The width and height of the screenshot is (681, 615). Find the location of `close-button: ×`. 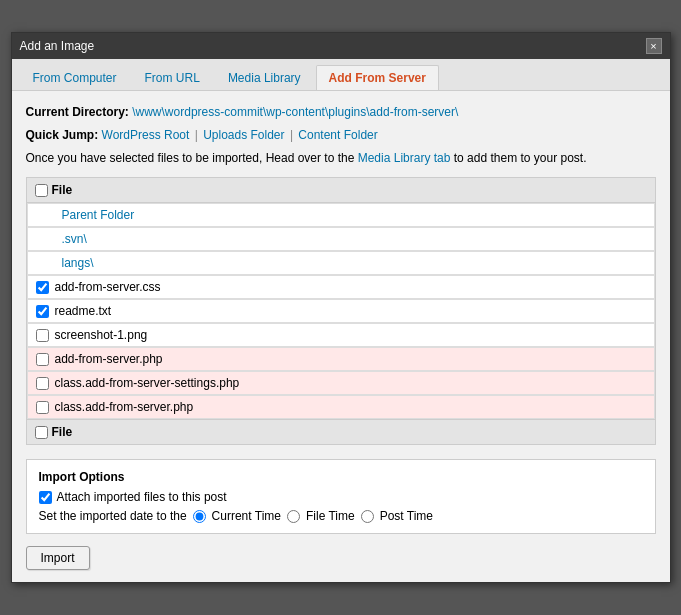

close-button: × is located at coordinates (654, 46).